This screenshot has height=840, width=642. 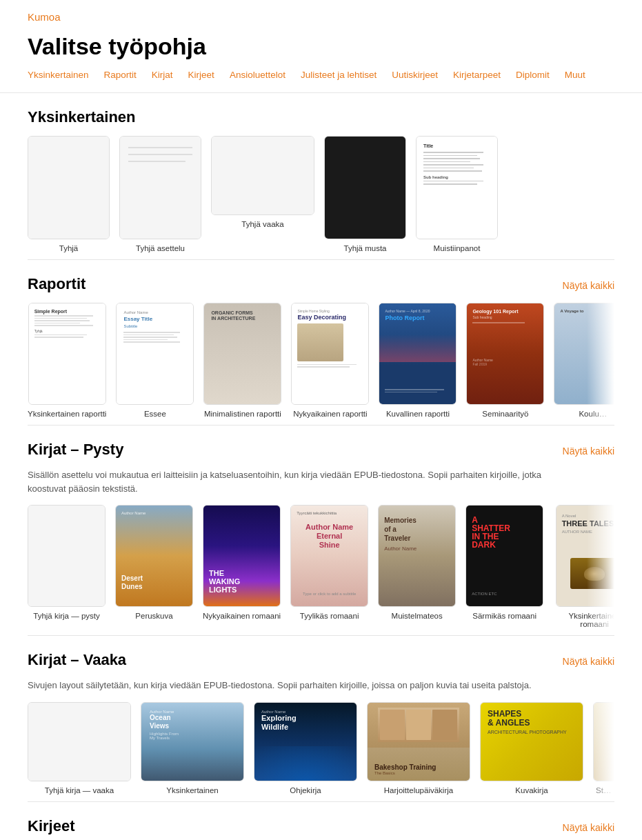 I want to click on nav-item-reports: Raportit, so click(x=120, y=74).